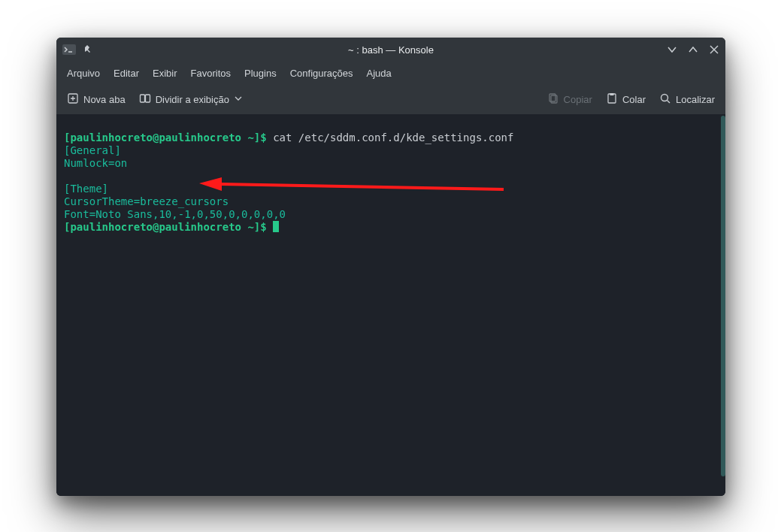  I want to click on menu-arquivo: Arquivo, so click(83, 74).